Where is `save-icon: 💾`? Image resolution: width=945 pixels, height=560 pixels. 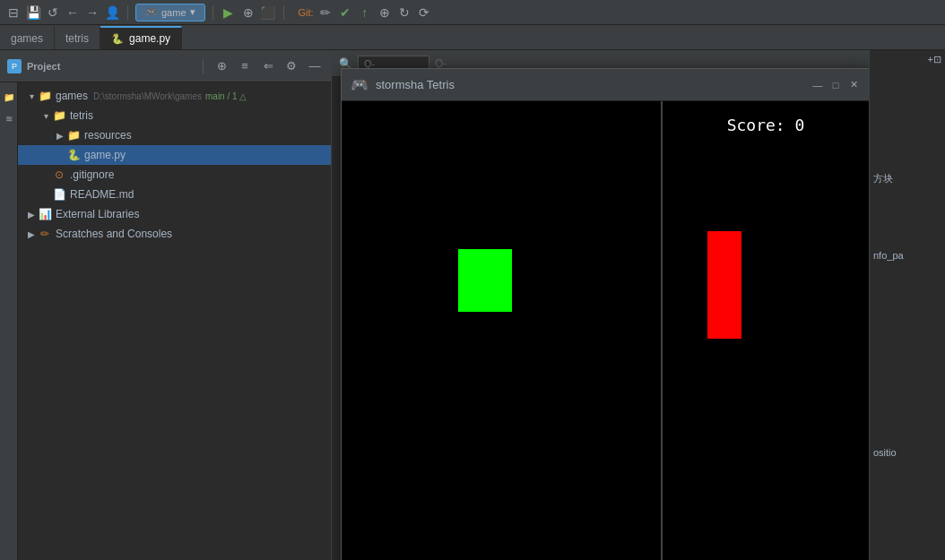 save-icon: 💾 is located at coordinates (33, 13).